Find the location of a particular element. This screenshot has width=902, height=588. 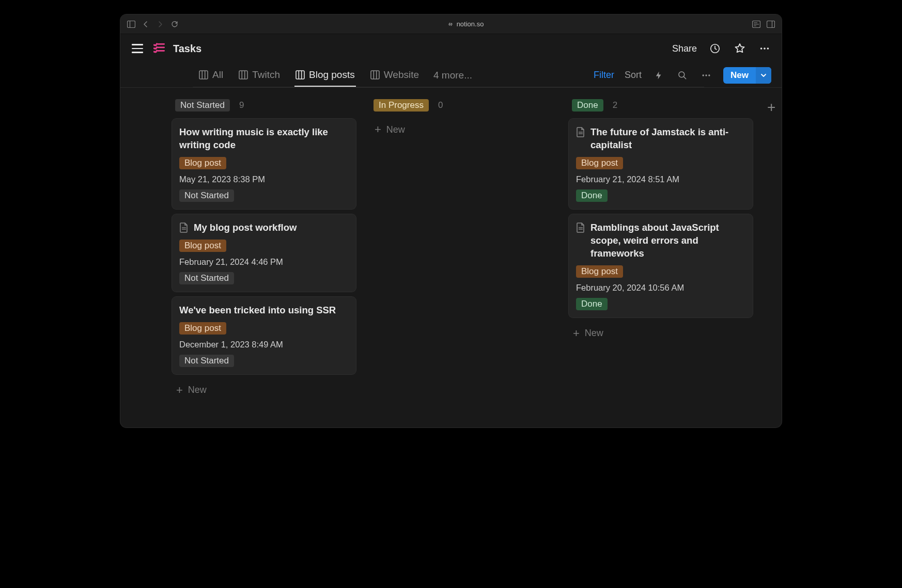

updates-icon is located at coordinates (715, 49).